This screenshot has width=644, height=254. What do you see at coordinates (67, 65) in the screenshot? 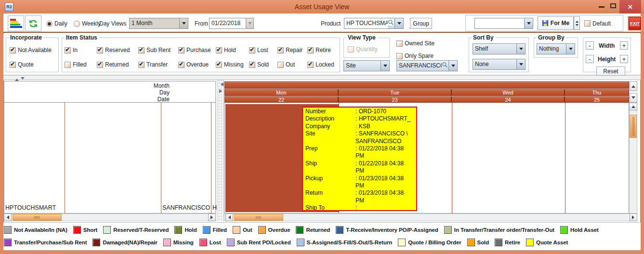
I see `filled-checkbox` at bounding box center [67, 65].